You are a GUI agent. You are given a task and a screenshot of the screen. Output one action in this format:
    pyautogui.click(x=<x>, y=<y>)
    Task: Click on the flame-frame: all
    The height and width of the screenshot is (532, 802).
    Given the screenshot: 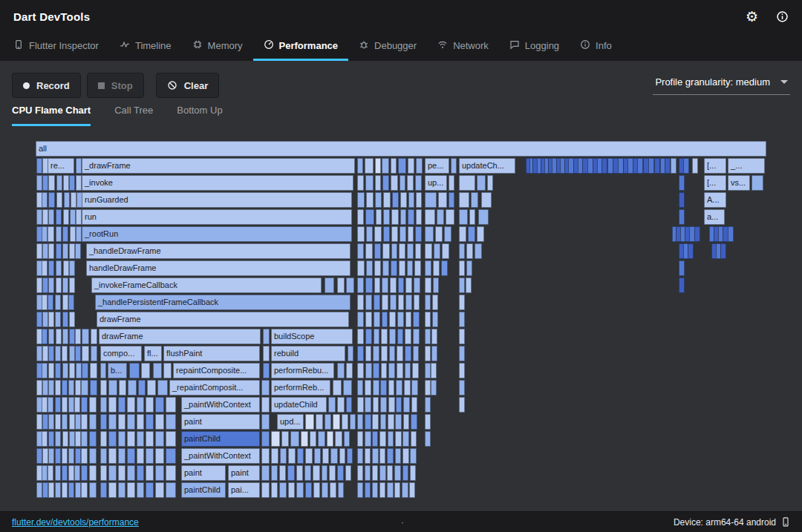 What is the action you would take?
    pyautogui.click(x=401, y=148)
    